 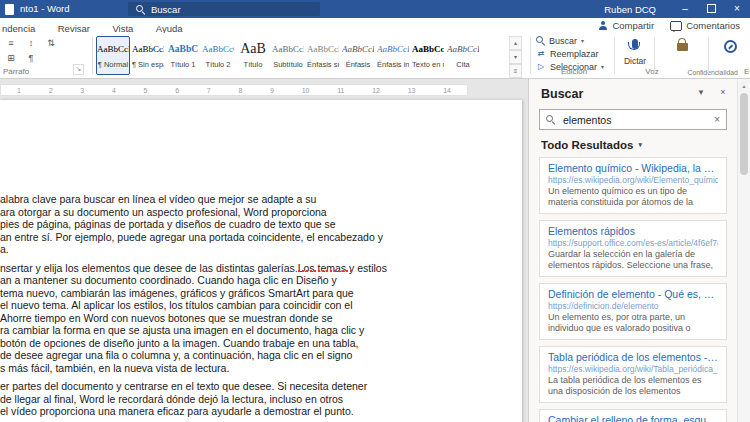 I want to click on chevron-down-icon: ▾, so click(x=582, y=40).